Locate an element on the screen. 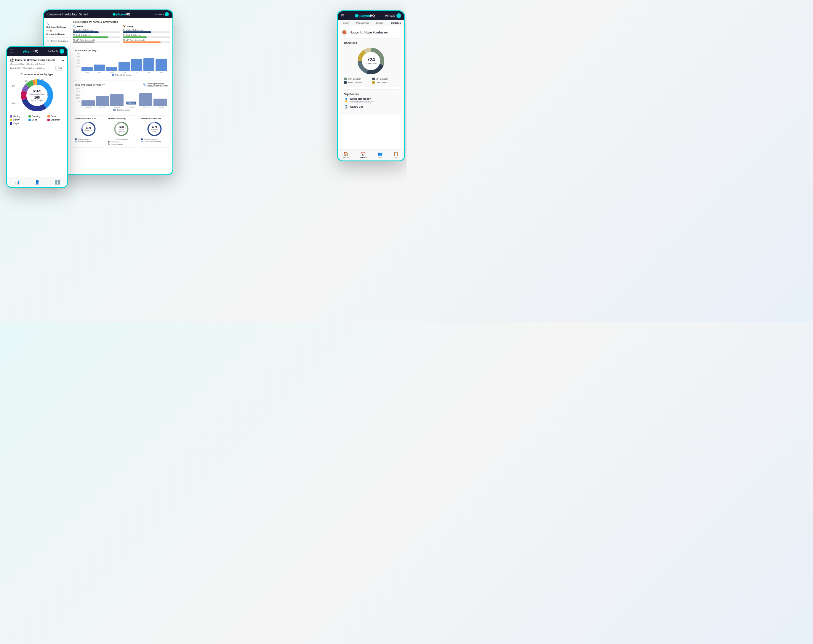  right-hamburger-icon: ☰ is located at coordinates (343, 16).